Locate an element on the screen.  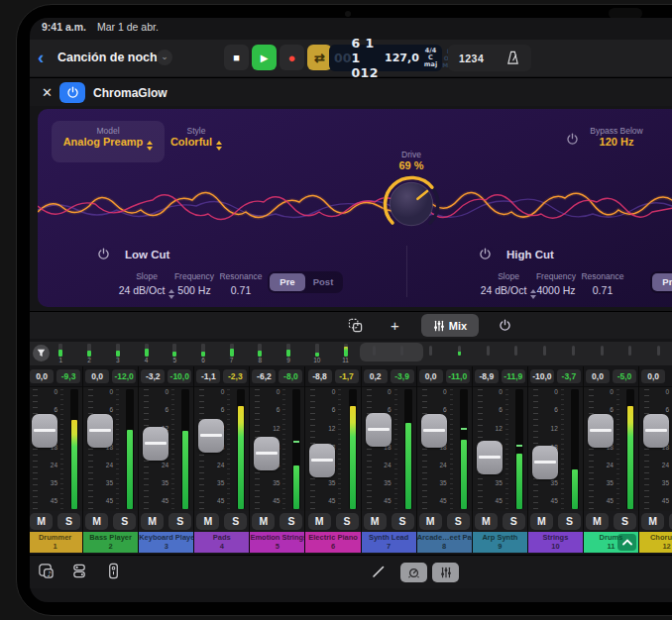
overview-track: 1 is located at coordinates (61, 354).